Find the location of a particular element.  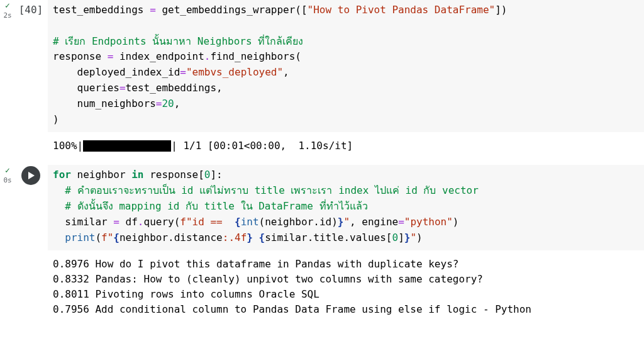

code-token: 0 is located at coordinates (396, 238).